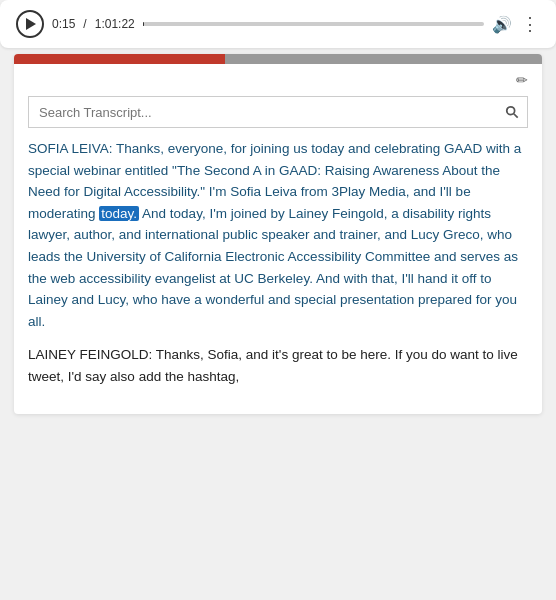 This screenshot has height=600, width=556. What do you see at coordinates (512, 112) in the screenshot?
I see `search-button` at bounding box center [512, 112].